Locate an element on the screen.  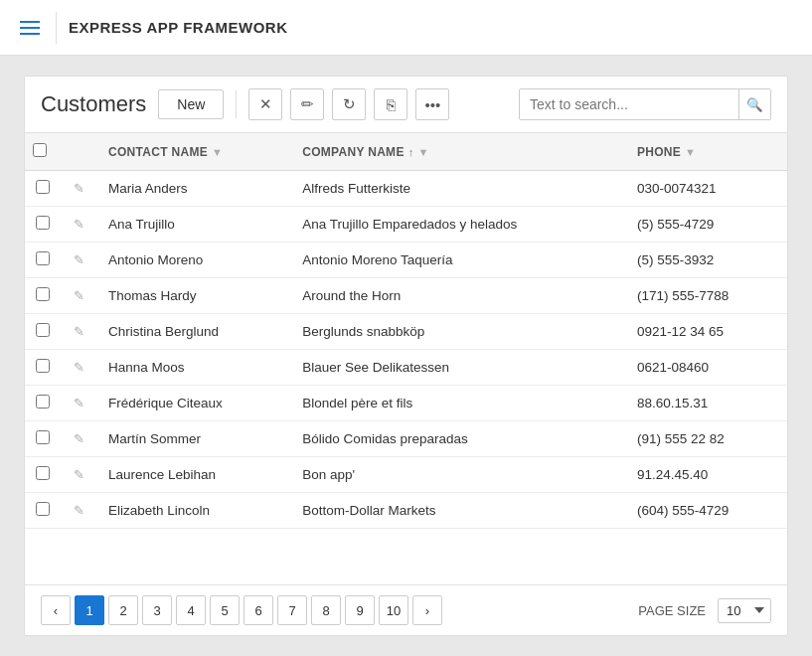
row-company-name: Blauer See Delikatessen is located at coordinates (457, 368).